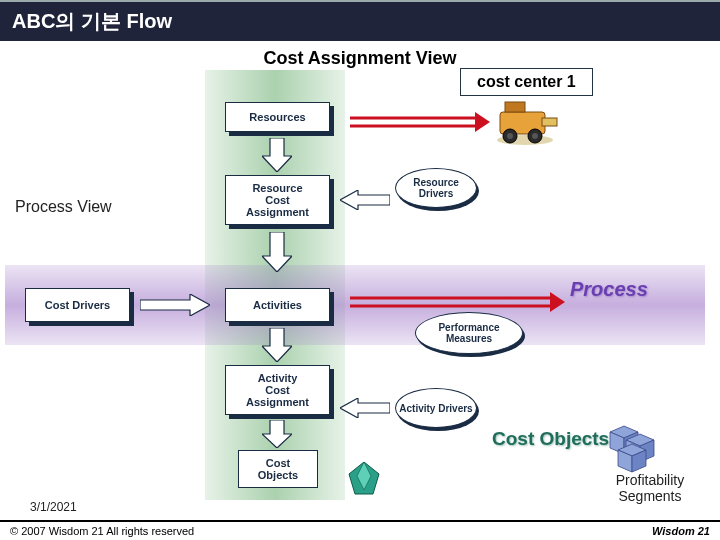 The width and height of the screenshot is (720, 540). I want to click on red-arrow-top, so click(420, 123).